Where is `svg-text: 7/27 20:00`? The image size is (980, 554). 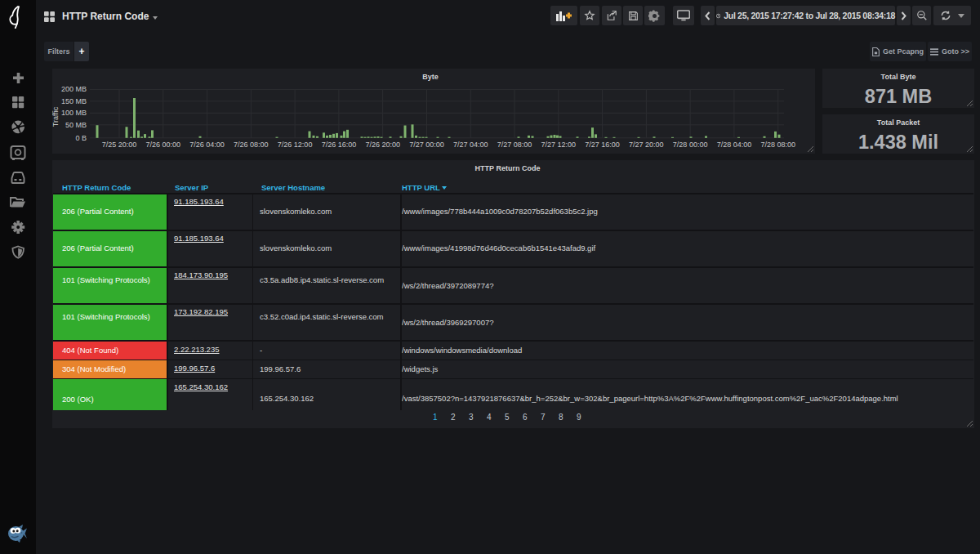
svg-text: 7/27 20:00 is located at coordinates (647, 145).